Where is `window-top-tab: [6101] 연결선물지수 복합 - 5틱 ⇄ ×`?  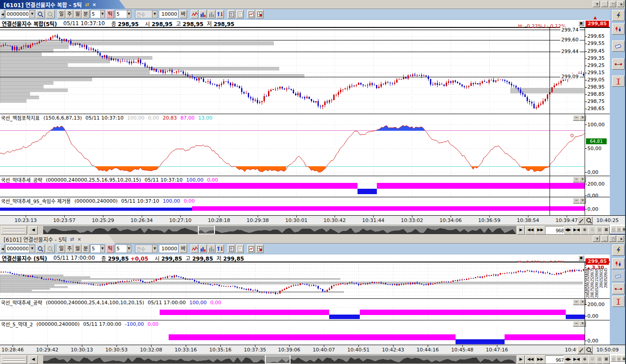 window-top-tab: [6101] 연결선물지수 복합 - 5틱 ⇄ × is located at coordinates (63, 4).